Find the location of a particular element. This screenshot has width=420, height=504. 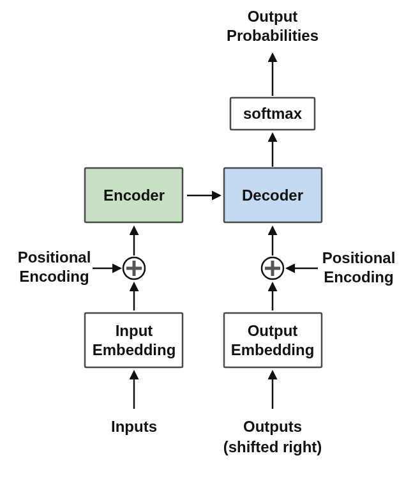

outputs-label-line2: (shifted right) is located at coordinates (273, 447).